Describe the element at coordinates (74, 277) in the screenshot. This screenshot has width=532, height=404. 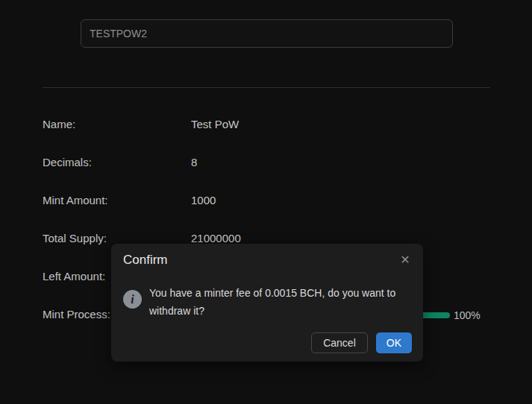
I see `left-amount-label: Left Amount:` at that location.